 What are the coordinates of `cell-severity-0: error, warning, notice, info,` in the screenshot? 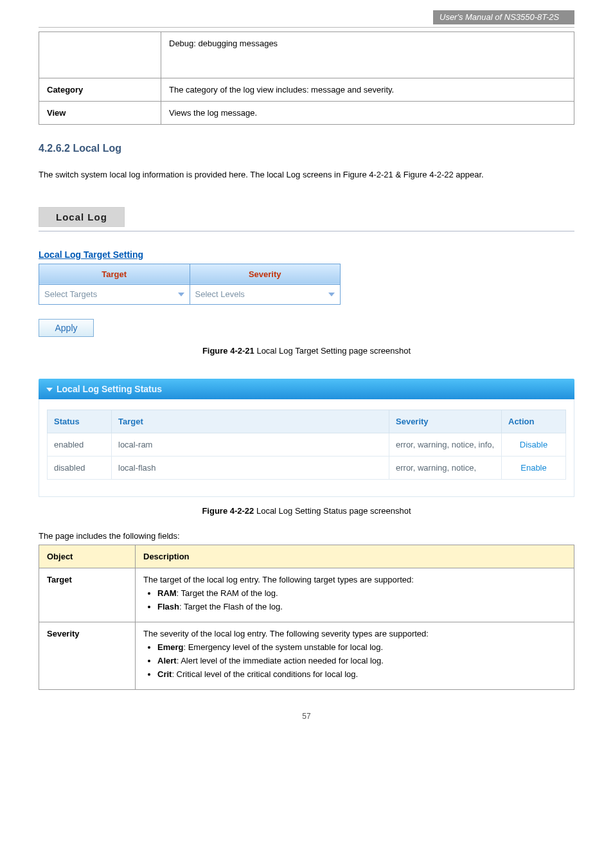 It's located at (446, 444).